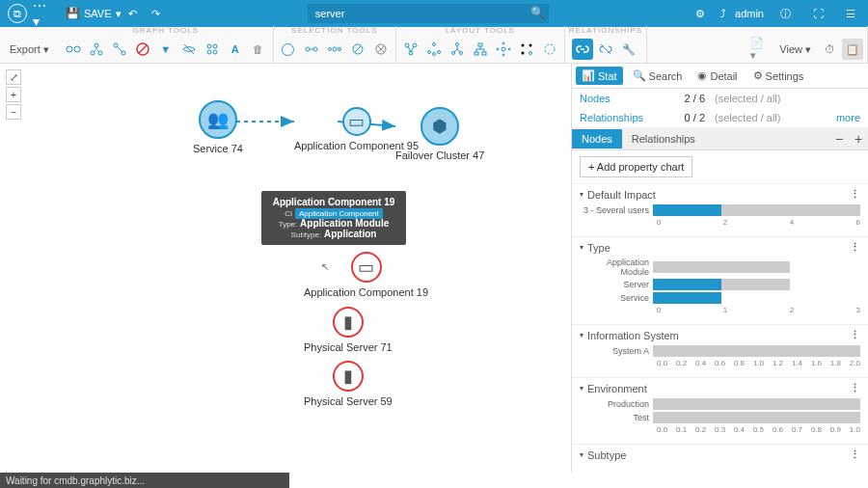 The height and width of the screenshot is (488, 868). Describe the element at coordinates (17, 14) in the screenshot. I see `app-logo: ⧉` at that location.